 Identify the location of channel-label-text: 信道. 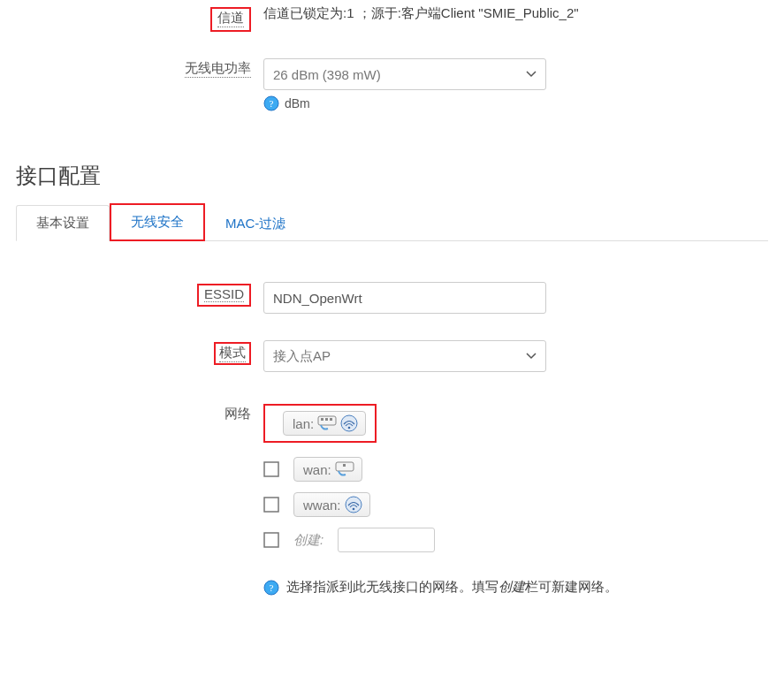
(231, 19).